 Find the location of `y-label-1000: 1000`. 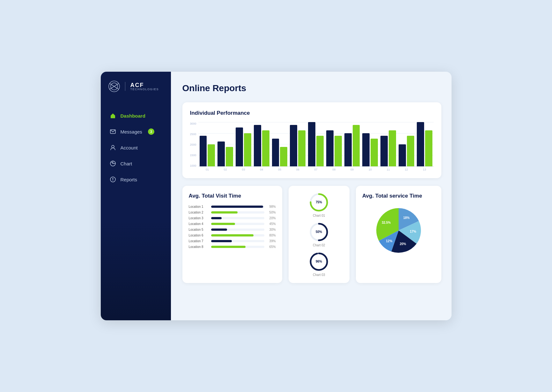

y-label-1000: 1000 is located at coordinates (193, 166).